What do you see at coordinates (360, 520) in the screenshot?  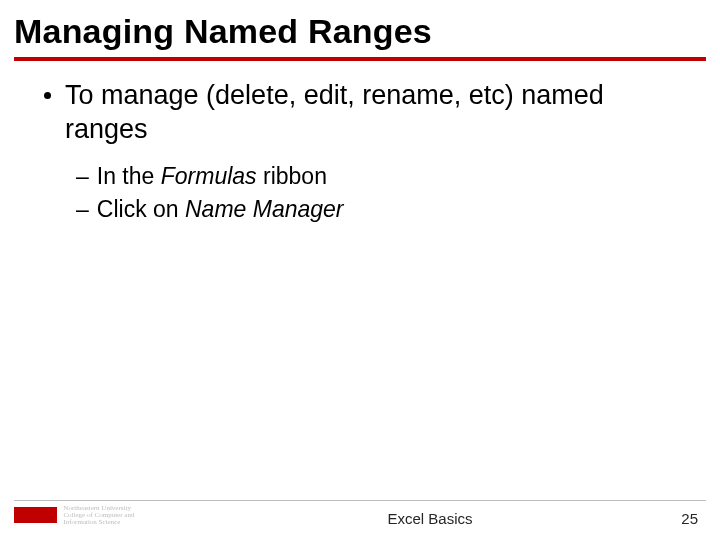 I see `slide-footer: Northeastern University College of Compu…` at bounding box center [360, 520].